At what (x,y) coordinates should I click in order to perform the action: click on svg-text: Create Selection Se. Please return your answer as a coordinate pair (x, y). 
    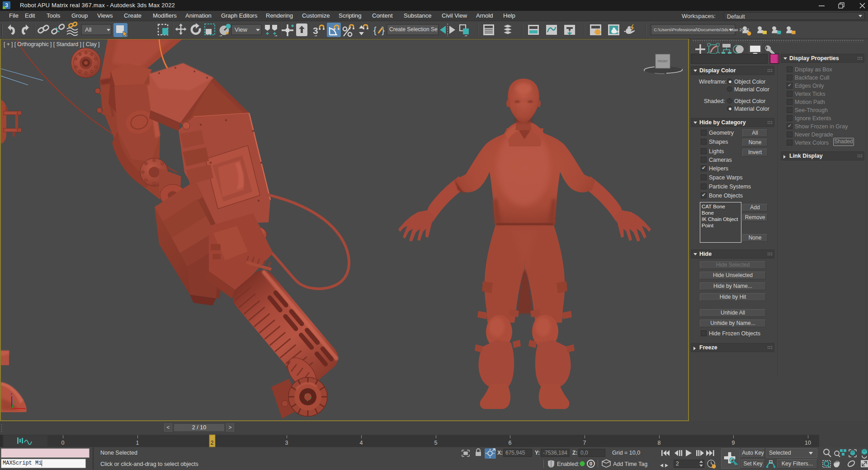
    Looking at the image, I should click on (413, 29).